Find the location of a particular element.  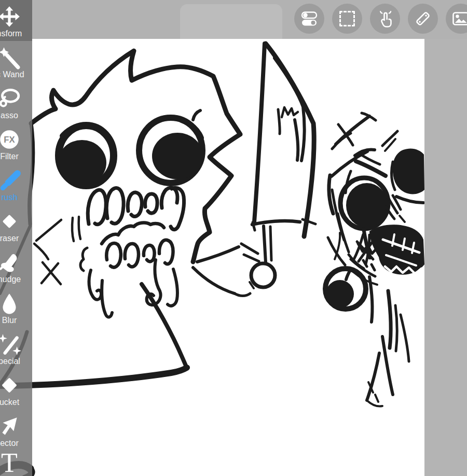

tool-sidebar: nsform ic Wand asso is located at coordinates (16, 238).